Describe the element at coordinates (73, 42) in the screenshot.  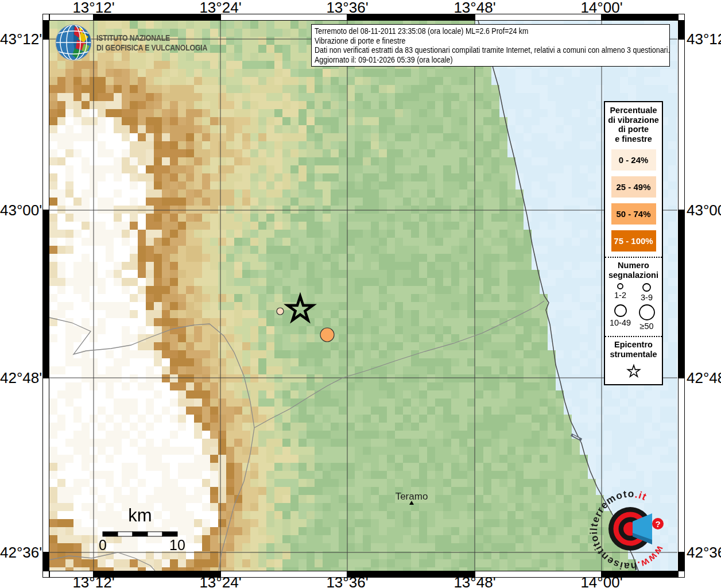
I see `ingv-globe-icon` at that location.